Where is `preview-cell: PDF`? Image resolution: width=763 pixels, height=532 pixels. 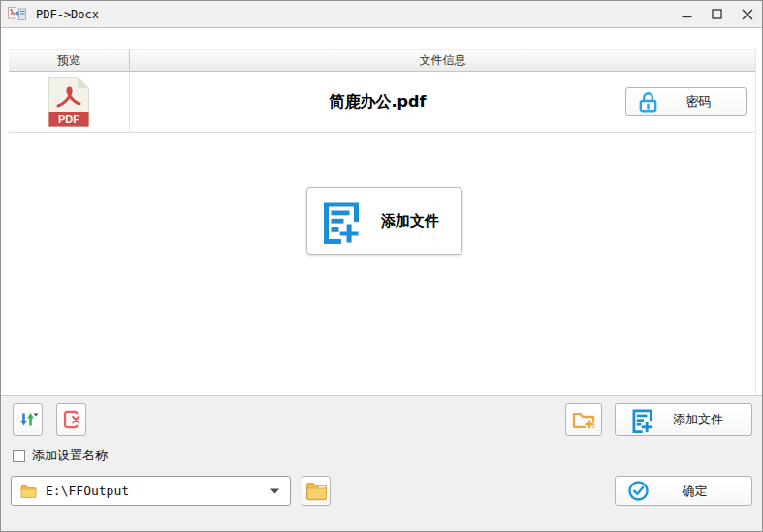
preview-cell: PDF is located at coordinates (70, 102).